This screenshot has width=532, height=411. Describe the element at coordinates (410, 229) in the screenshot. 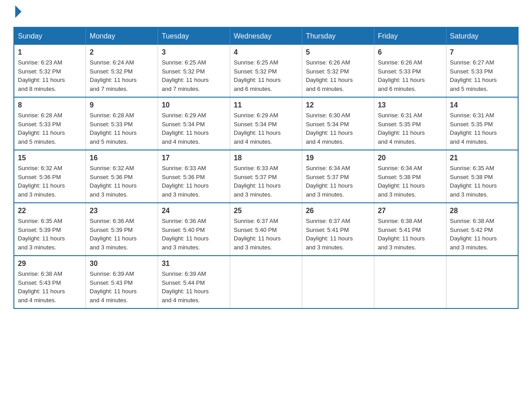

I see `calendar-cell: 27 Sunrise: 6:38 AMSunset: 5:41 PMDaylig…` at that location.